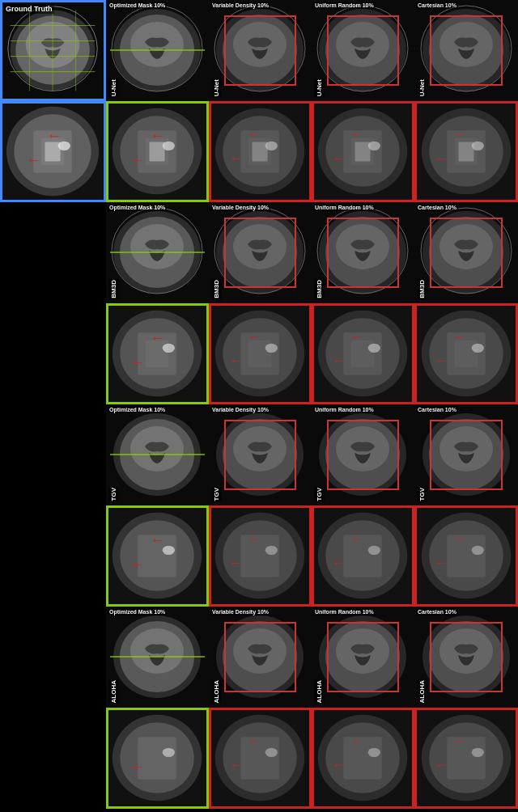 The width and height of the screenshot is (518, 812). What do you see at coordinates (29, 9) in the screenshot?
I see `ground-truth-label: Ground Truth` at bounding box center [29, 9].